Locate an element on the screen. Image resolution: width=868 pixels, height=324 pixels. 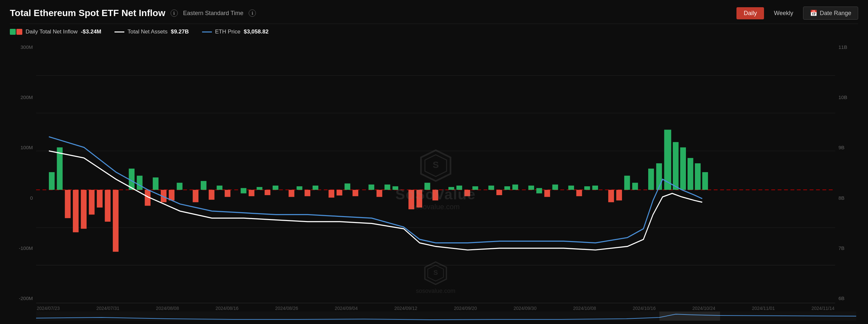
x-label-6: 2024/09/12 is located at coordinates (406, 308).